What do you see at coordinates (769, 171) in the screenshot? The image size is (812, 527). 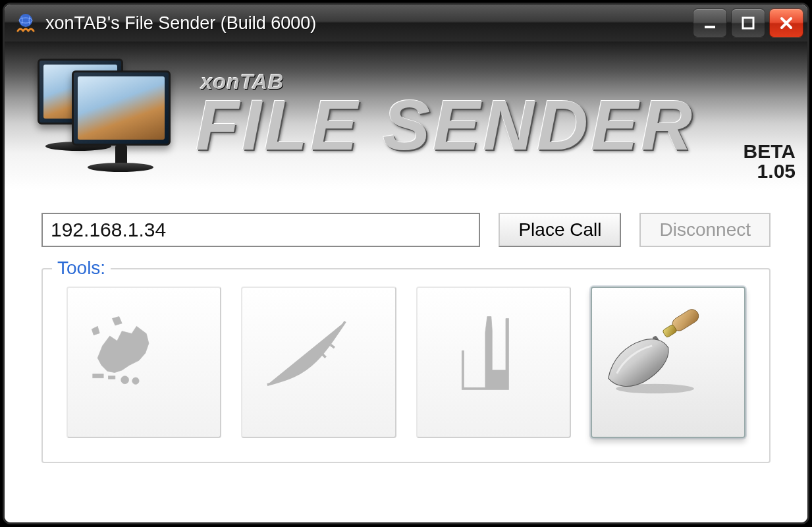 I see `beta-version: 1.05` at bounding box center [769, 171].